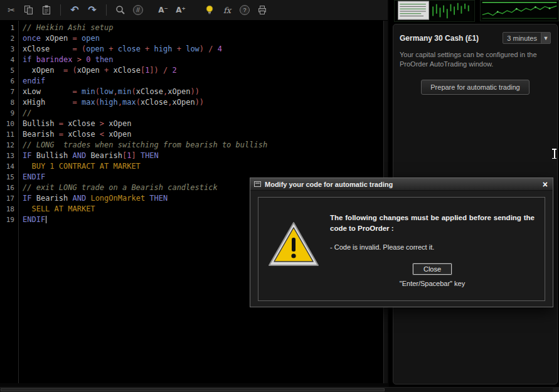 This screenshot has width=559, height=392. Describe the element at coordinates (9, 60) in the screenshot. I see `line-number: 4` at that location.